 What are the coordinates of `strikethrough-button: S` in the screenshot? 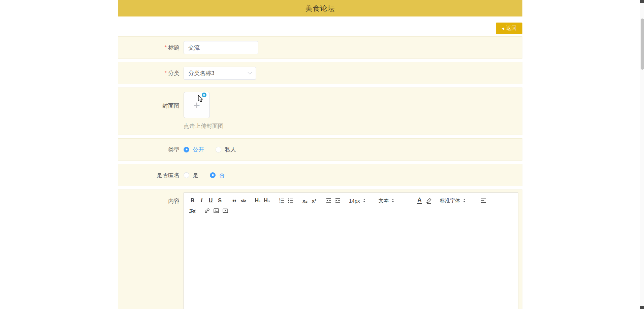 It's located at (220, 201).